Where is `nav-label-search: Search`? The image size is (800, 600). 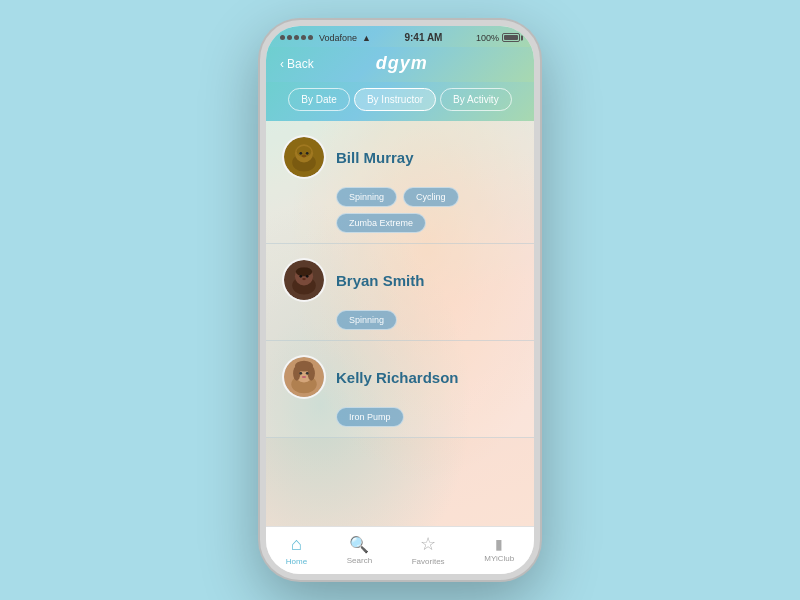 nav-label-search: Search is located at coordinates (360, 560).